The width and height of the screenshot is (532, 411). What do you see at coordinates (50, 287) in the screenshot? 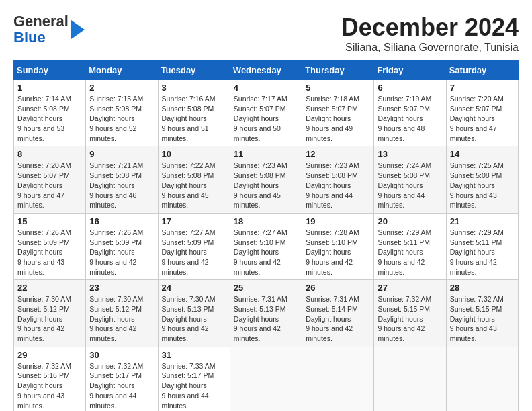
I see `day-number: 22` at bounding box center [50, 287].